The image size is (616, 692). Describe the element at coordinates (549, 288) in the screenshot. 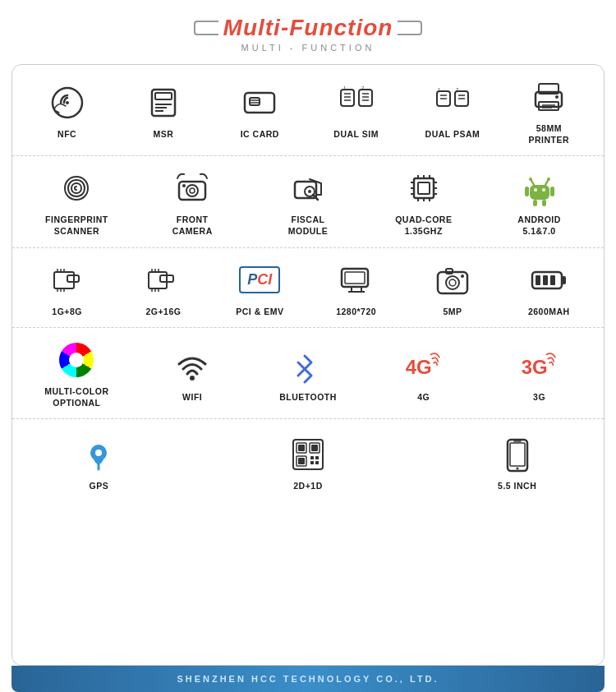

I see `feature-battery: 2600MAH` at that location.